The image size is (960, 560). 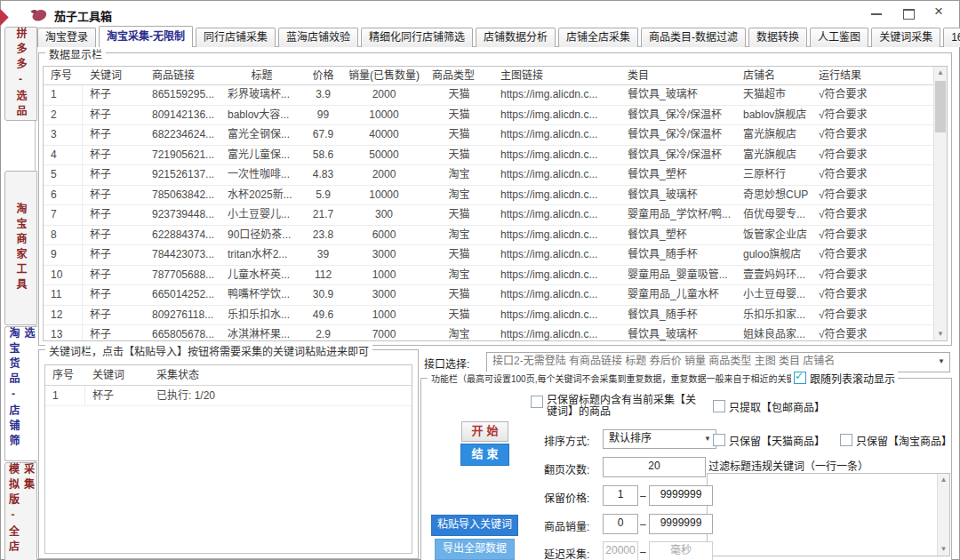 I want to click on follow-scroll-checkbox-row: ✓ 跟随列表滚动显示, so click(x=844, y=379).